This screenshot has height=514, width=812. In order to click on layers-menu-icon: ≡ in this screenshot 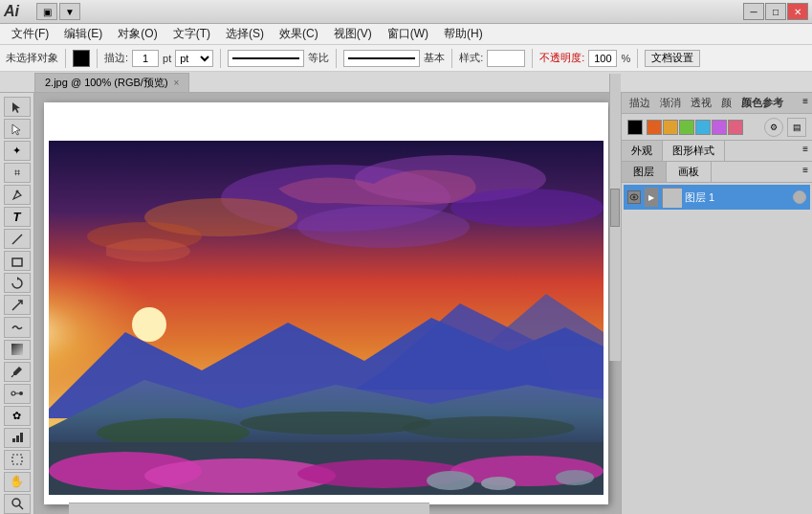, I will do `click(805, 170)`.